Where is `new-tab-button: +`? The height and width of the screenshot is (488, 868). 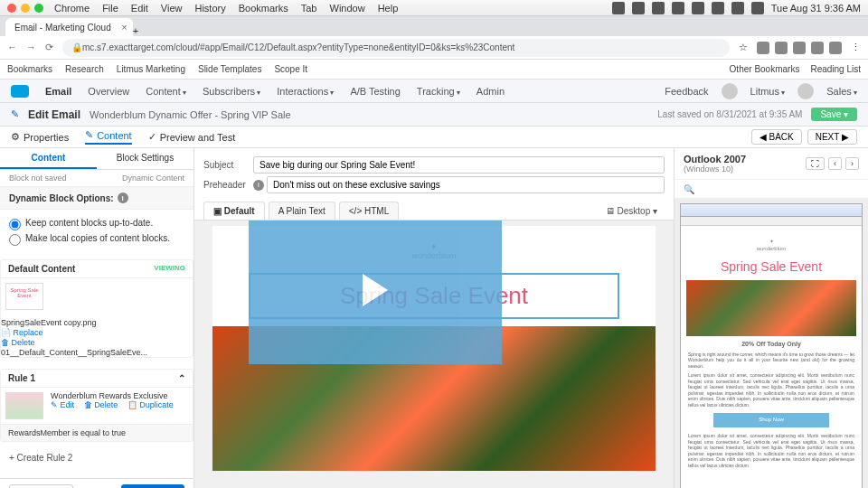
new-tab-button: + is located at coordinates (136, 31).